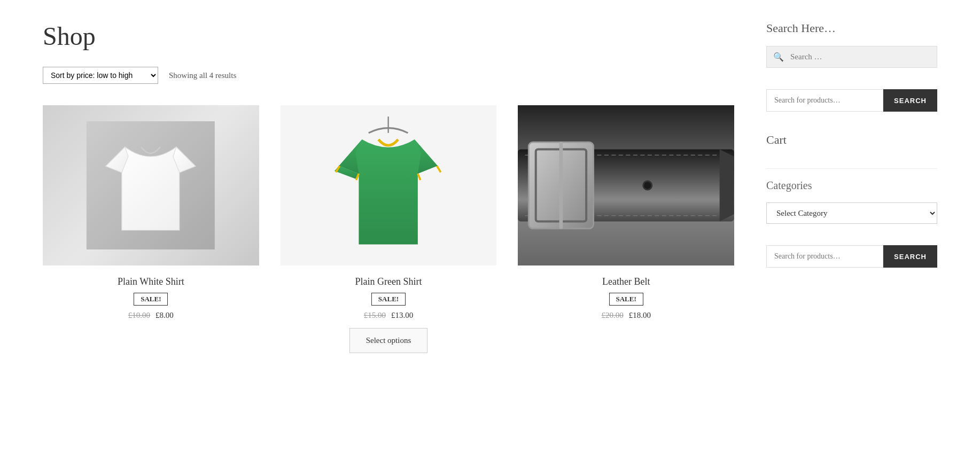 This screenshot has width=980, height=453. I want to click on sidebar: Search Here… 🔍 SEARCH Cart Categories Se…, so click(852, 187).